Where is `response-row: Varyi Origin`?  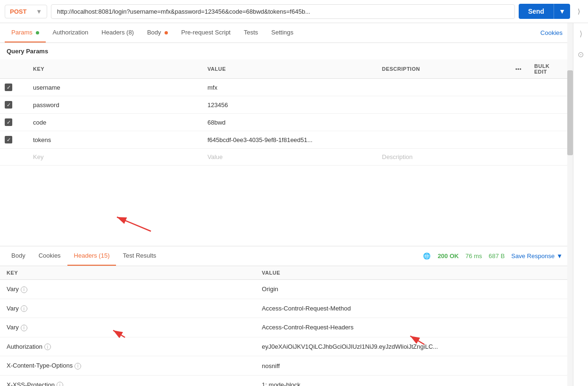 response-row: Varyi Origin is located at coordinates (284, 290).